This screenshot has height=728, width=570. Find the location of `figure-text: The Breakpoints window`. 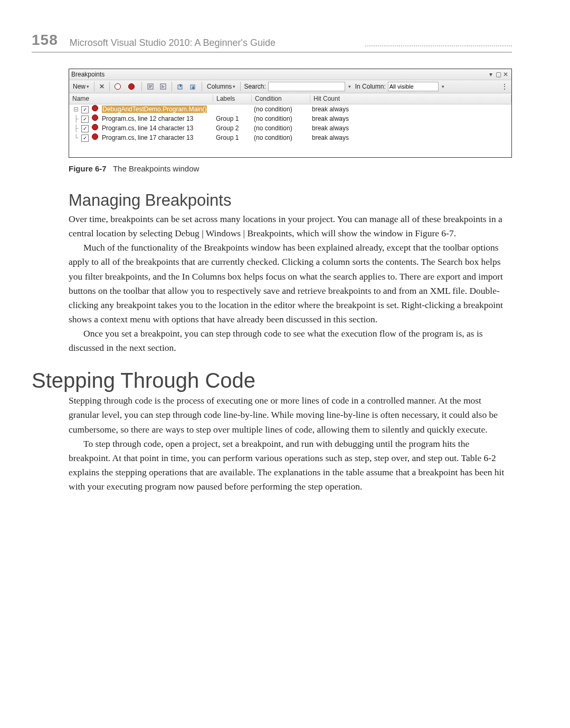

figure-text: The Breakpoints window is located at coordinates (156, 169).